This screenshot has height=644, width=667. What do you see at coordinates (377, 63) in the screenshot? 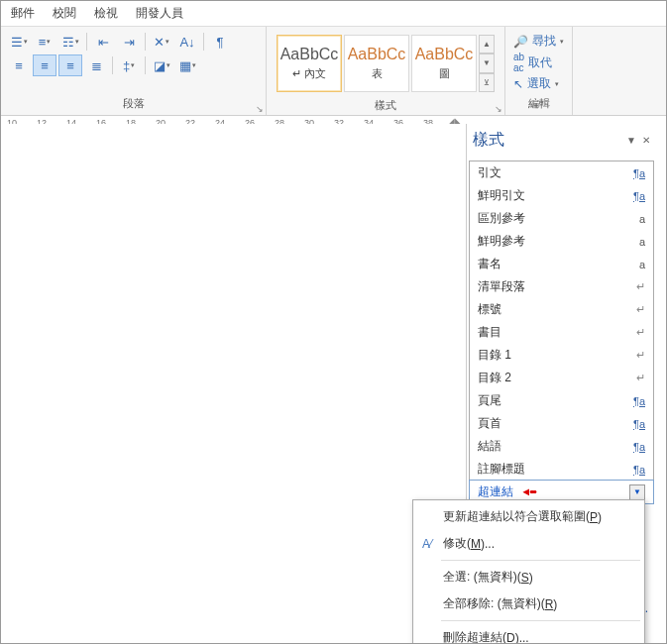
I see `style-tile-table: AaBbCc 表` at bounding box center [377, 63].